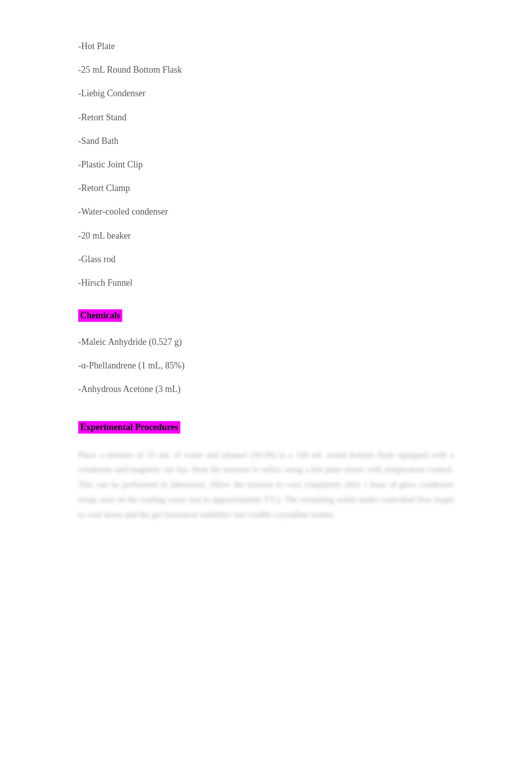 This screenshot has width=532, height=780. What do you see at coordinates (266, 141) in the screenshot?
I see `list-item: -Sand Bath` at bounding box center [266, 141].